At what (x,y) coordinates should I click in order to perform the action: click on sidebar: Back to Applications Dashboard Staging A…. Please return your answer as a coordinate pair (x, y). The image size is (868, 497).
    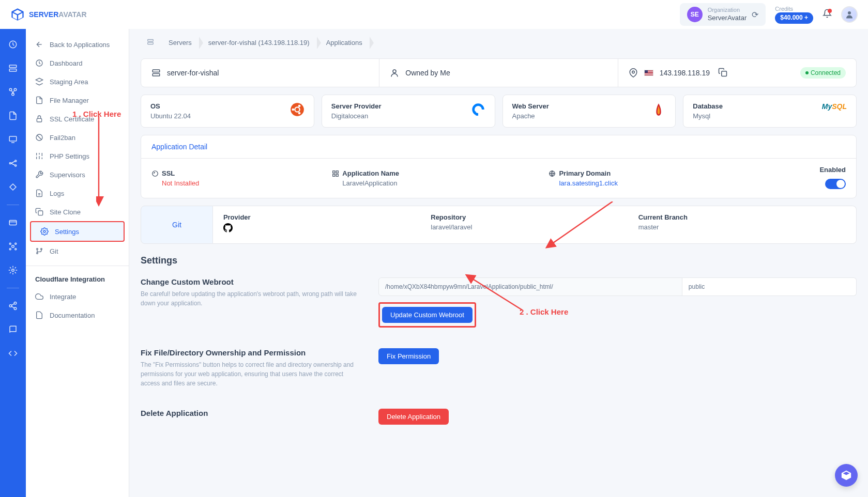
    Looking at the image, I should click on (78, 248).